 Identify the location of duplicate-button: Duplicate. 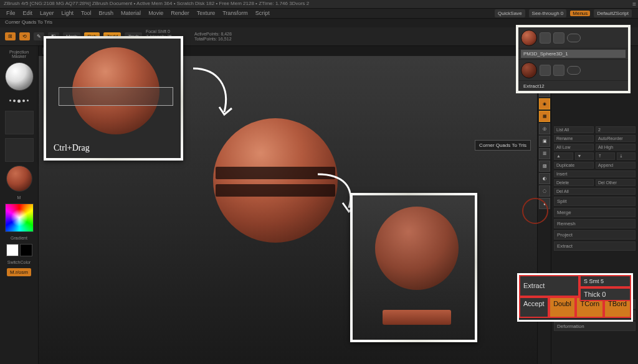
(574, 166).